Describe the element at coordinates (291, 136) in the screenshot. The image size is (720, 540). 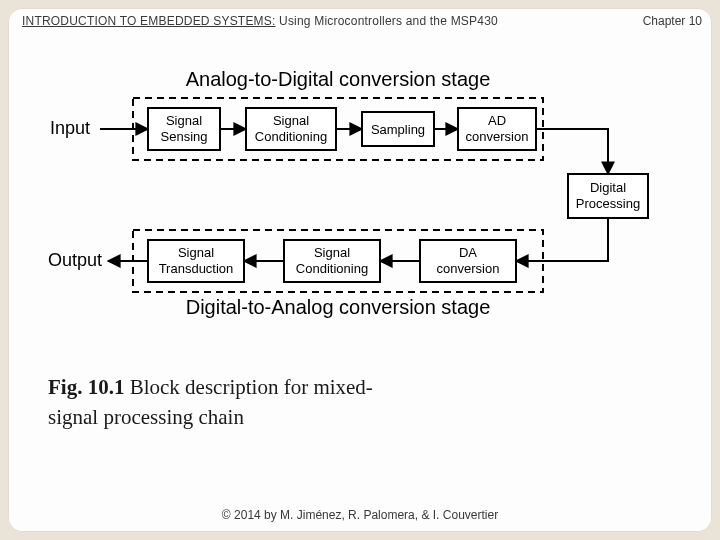
I see `t-cond-b: Conditioning` at that location.